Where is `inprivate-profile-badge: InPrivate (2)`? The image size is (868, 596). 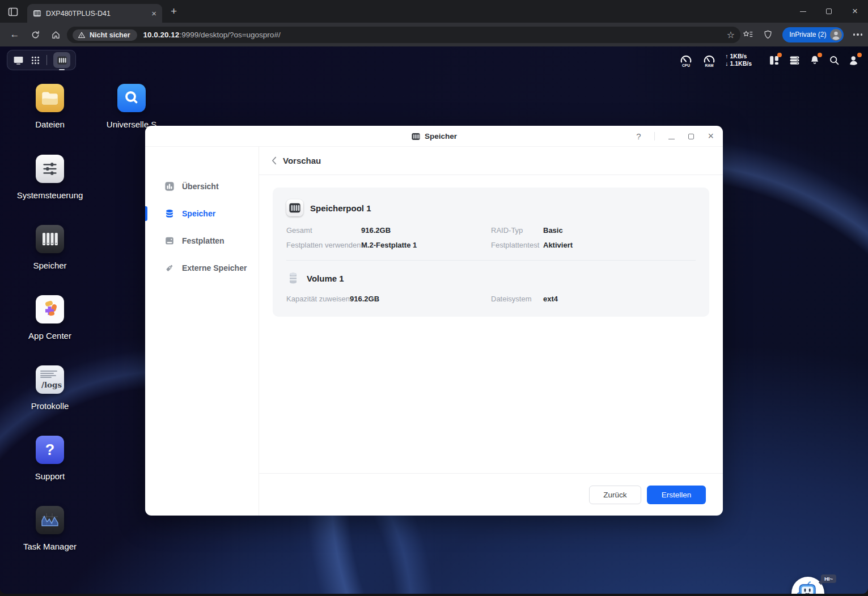
inprivate-profile-badge: InPrivate (2) is located at coordinates (813, 35).